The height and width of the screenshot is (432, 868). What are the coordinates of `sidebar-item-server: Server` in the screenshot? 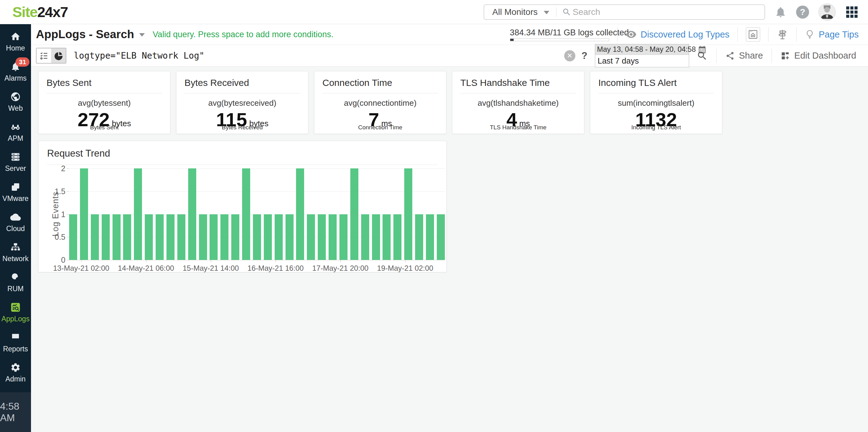 It's located at (16, 162).